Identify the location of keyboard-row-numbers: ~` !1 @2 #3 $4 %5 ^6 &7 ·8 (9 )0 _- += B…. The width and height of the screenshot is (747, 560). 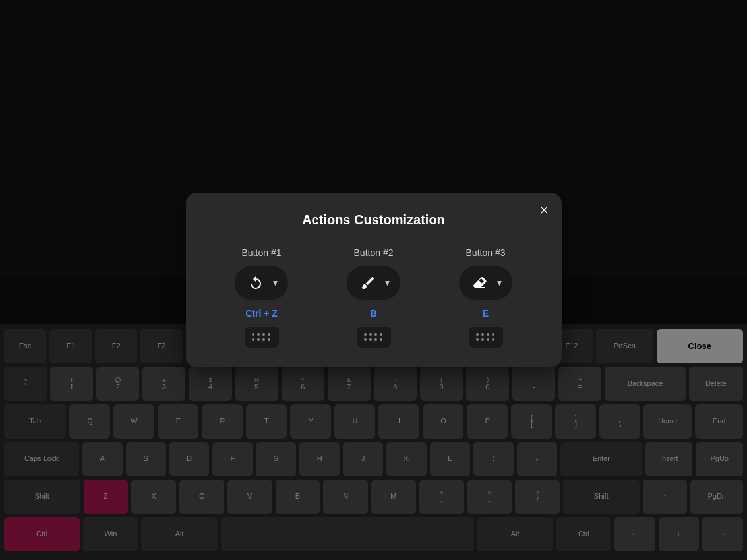
(373, 384).